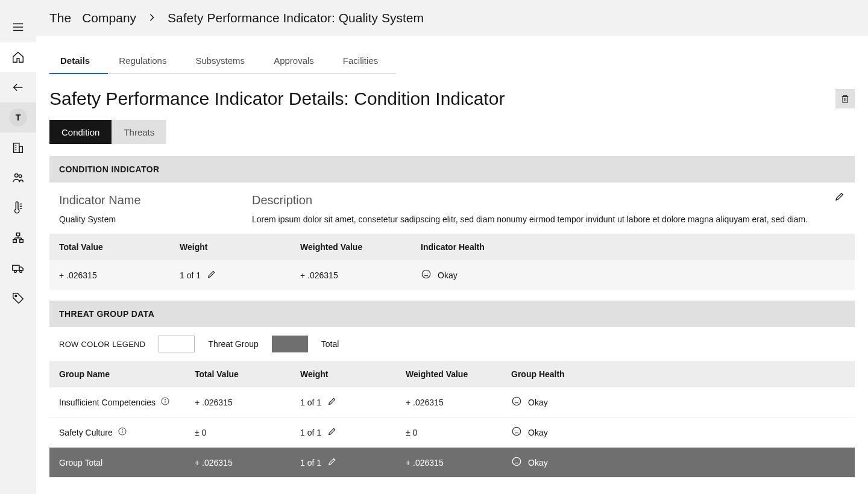 This screenshot has width=868, height=494. Describe the element at coordinates (18, 247) in the screenshot. I see `sidebar: T` at that location.